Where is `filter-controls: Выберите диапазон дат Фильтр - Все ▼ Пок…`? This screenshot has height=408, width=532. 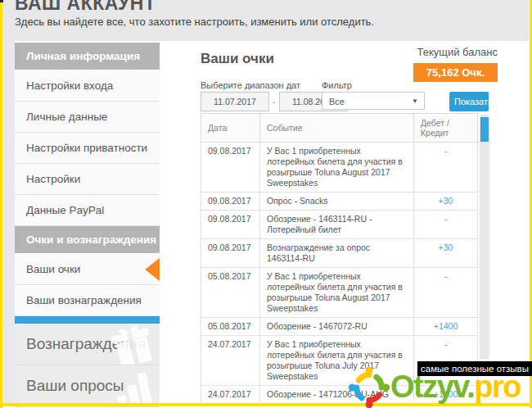 filter-controls: Выберите диапазон дат Фильтр - Все ▼ Пок… is located at coordinates (345, 98).